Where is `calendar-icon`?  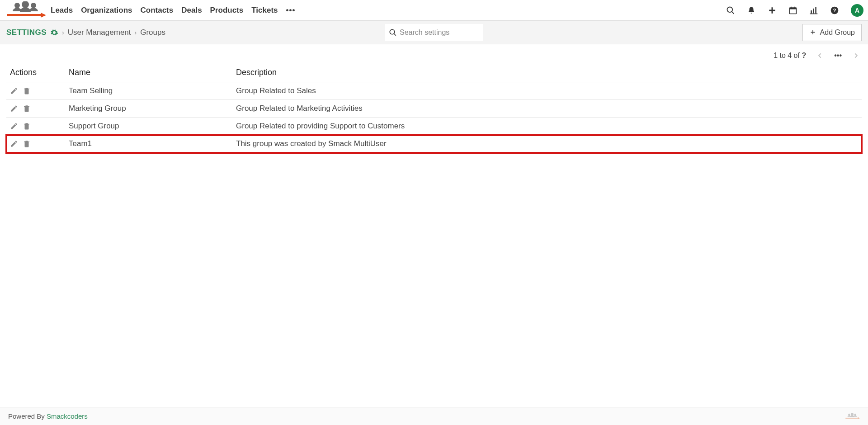 calendar-icon is located at coordinates (793, 10).